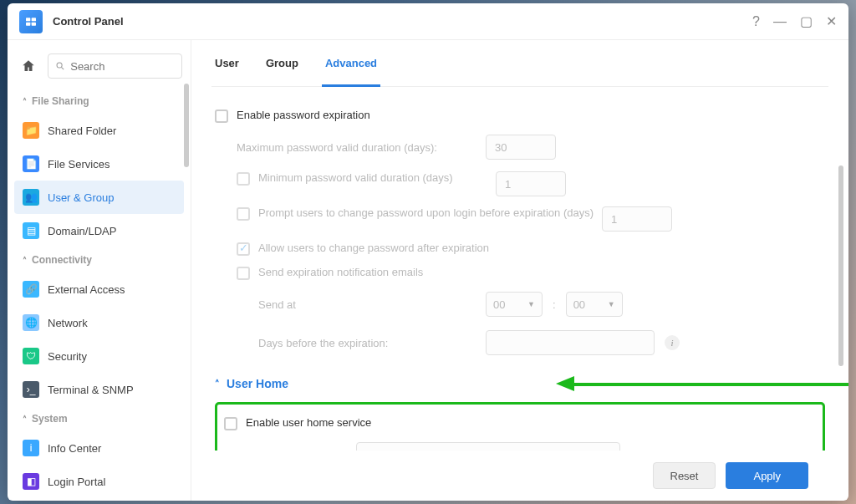 The image size is (856, 504). I want to click on section-file-sharing: ˄ File Sharing, so click(99, 101).